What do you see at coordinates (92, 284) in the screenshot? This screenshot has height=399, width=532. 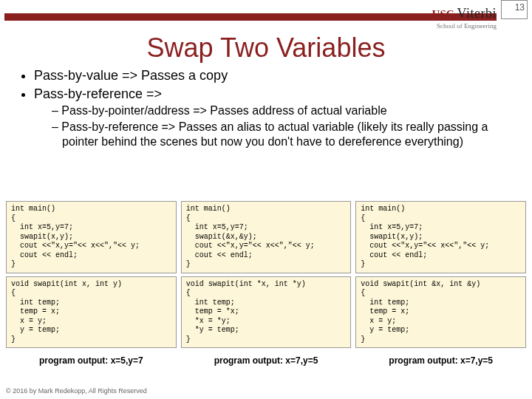 I see `code-column-1: int main() { int x=5,y=7; swapit(x,y); c…` at bounding box center [92, 284].